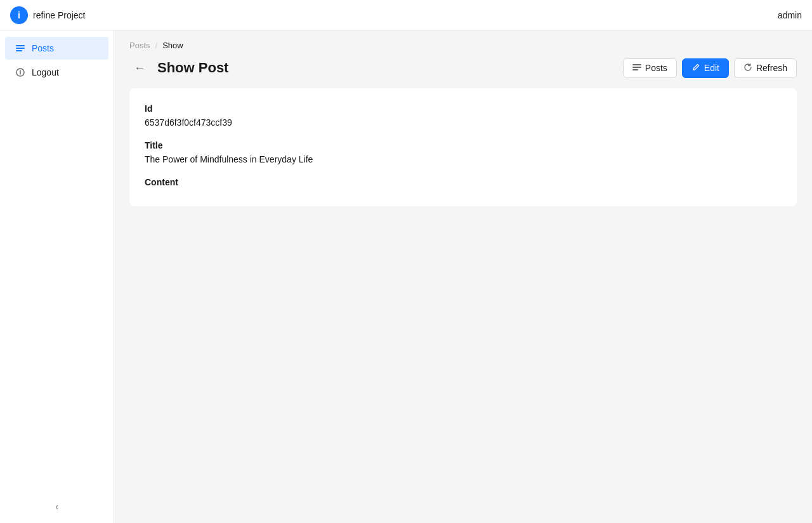 The image size is (812, 523). What do you see at coordinates (140, 46) in the screenshot?
I see `breadcrumb-parent: Posts` at bounding box center [140, 46].